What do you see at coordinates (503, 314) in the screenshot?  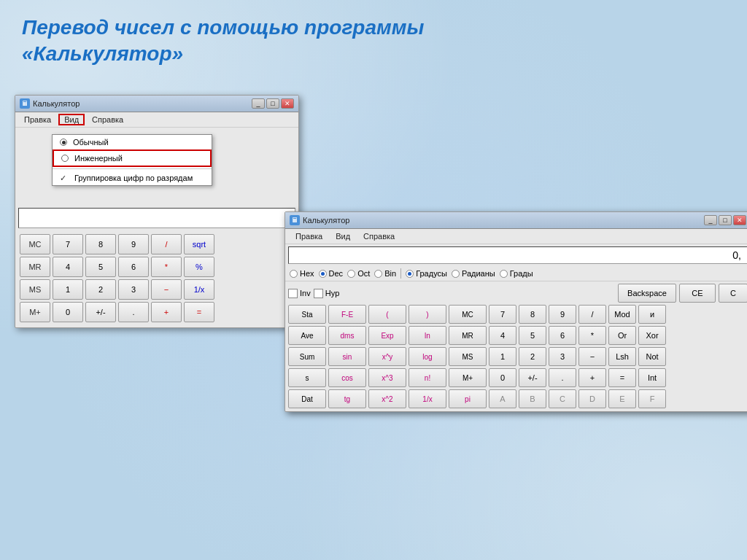 I see `btn-7-eng: 7` at bounding box center [503, 314].